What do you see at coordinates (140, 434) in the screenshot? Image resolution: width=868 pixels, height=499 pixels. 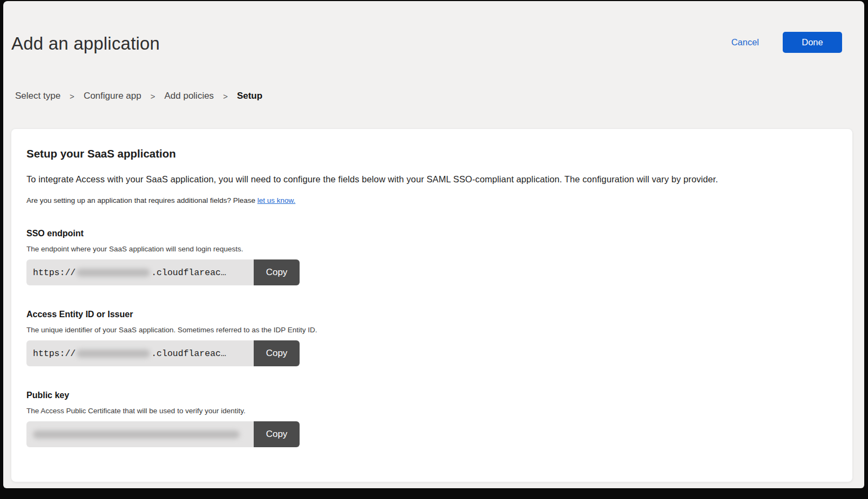 I see `public-key-value` at bounding box center [140, 434].